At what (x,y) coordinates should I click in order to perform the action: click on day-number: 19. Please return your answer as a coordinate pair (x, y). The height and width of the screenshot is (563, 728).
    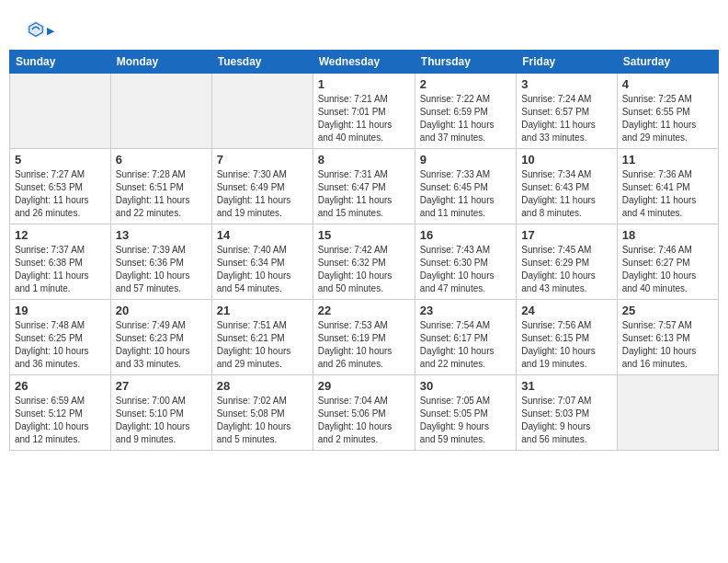
    Looking at the image, I should click on (61, 311).